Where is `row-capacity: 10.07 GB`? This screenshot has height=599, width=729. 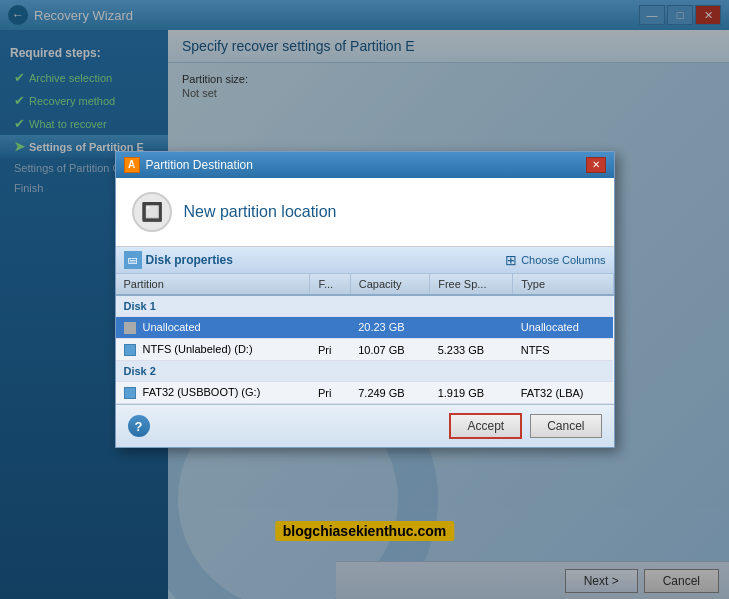
row-capacity: 10.07 GB is located at coordinates (390, 349).